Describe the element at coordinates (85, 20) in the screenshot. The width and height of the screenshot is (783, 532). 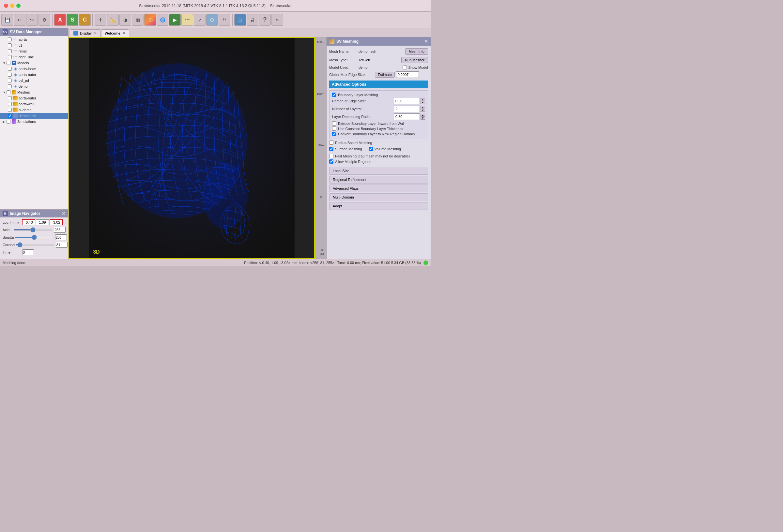
I see `tool-c-button: C` at that location.